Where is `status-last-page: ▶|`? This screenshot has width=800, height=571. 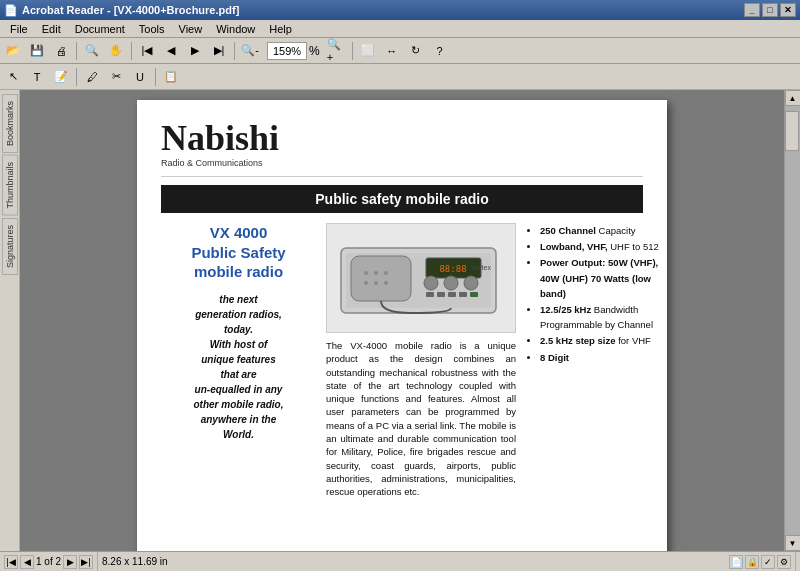 status-last-page: ▶| is located at coordinates (86, 562).